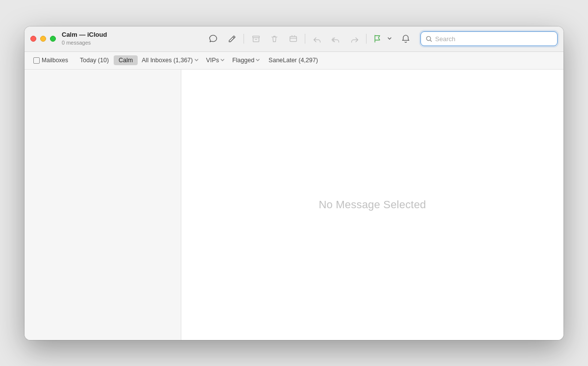  Describe the element at coordinates (317, 39) in the screenshot. I see `reply-button` at that location.